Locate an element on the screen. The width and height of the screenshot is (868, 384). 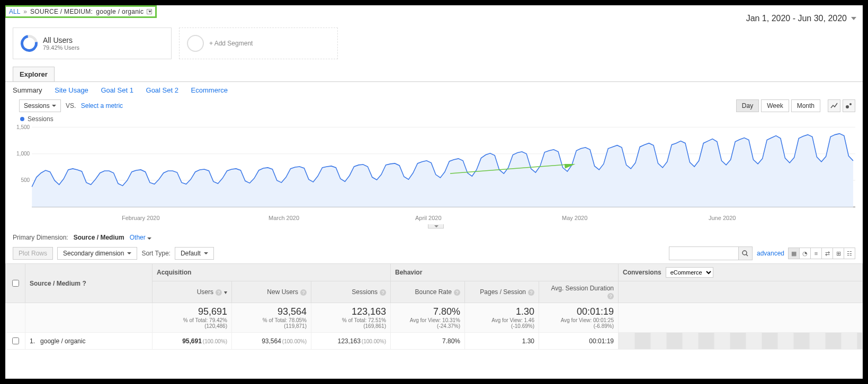
col-avg-duration: Avg. Session Duration? is located at coordinates (579, 292).